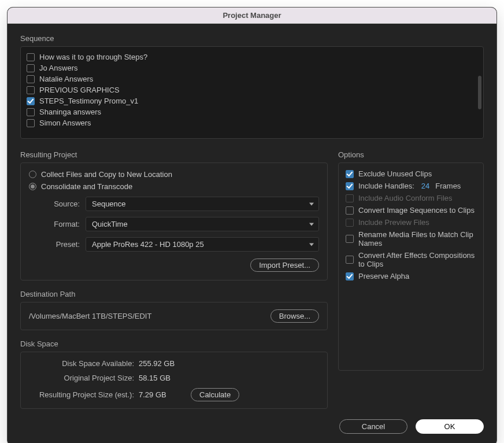 This screenshot has height=443, width=504. I want to click on options-label: Options, so click(411, 155).